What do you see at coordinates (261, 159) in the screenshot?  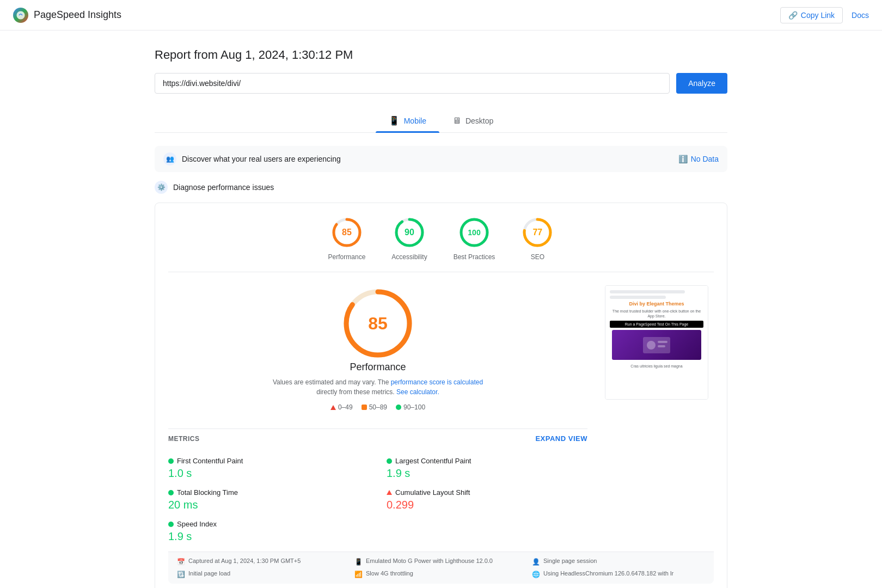 I see `discover-text: Discover what your real users are experi…` at bounding box center [261, 159].